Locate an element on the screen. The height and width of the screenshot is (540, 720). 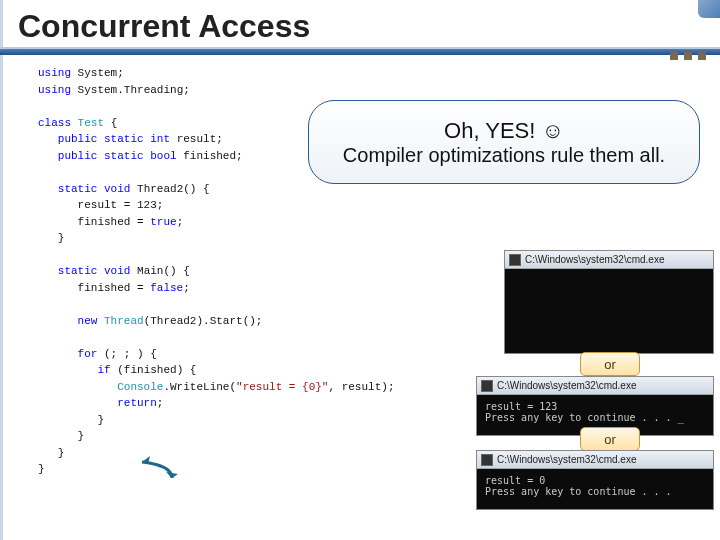
console-window-3: C:\Windows\system32\cmd.exe result = 0 P… is located at coordinates (595, 480).